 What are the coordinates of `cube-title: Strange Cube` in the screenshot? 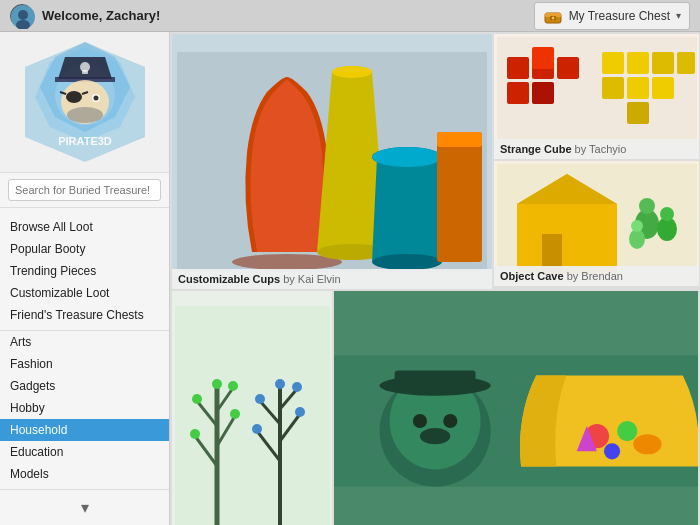 It's located at (536, 149).